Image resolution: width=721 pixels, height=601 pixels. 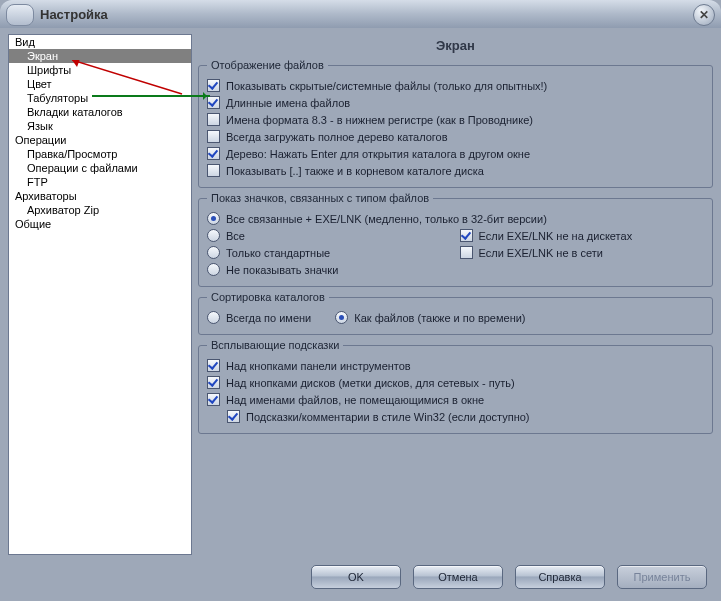 What do you see at coordinates (100, 182) in the screenshot?
I see `tree-item: FTP` at bounding box center [100, 182].